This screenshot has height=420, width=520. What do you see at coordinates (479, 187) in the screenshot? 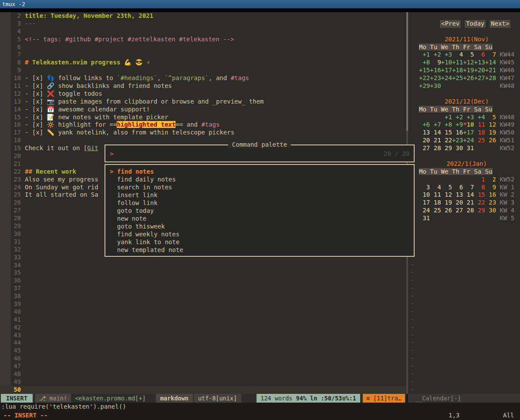
I see `calendar-day: 8` at bounding box center [479, 187].